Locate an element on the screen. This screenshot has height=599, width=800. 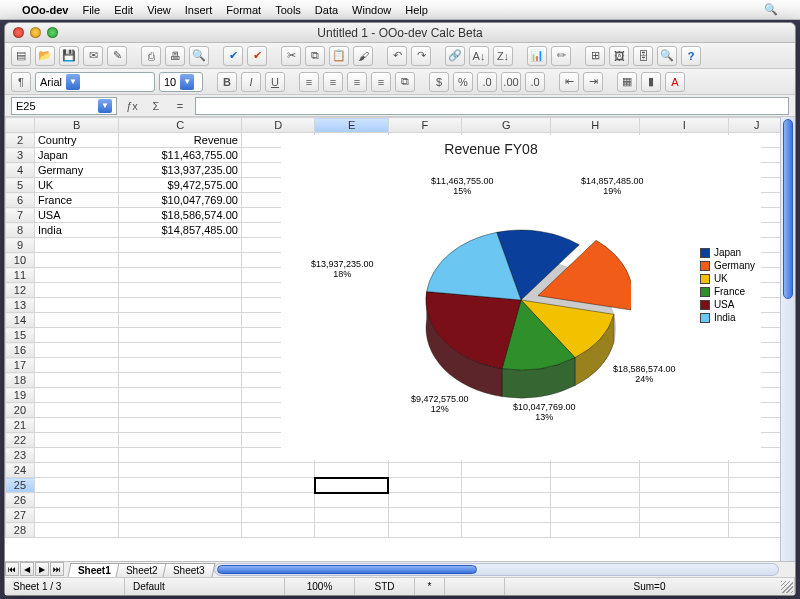
merge-cells-icon: ⧉ is located at coordinates (405, 82).